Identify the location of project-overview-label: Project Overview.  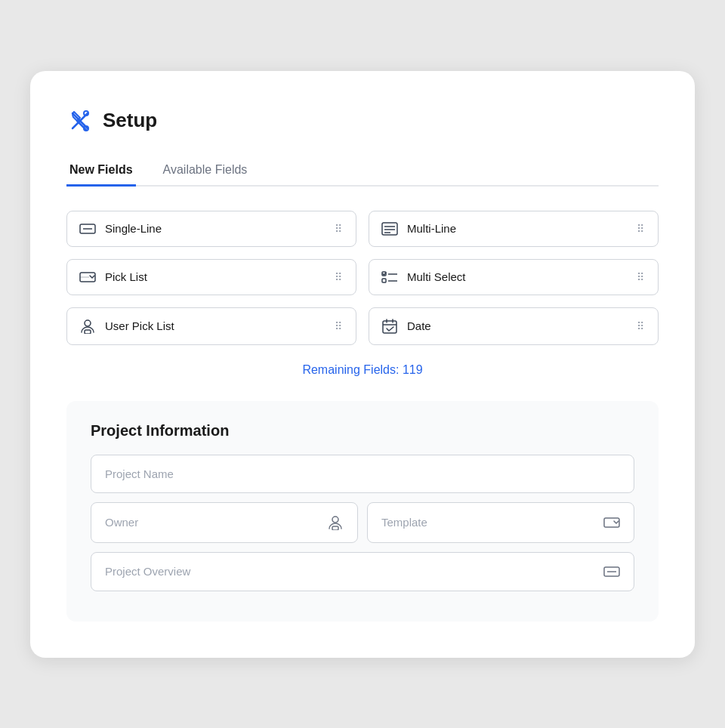
(354, 571).